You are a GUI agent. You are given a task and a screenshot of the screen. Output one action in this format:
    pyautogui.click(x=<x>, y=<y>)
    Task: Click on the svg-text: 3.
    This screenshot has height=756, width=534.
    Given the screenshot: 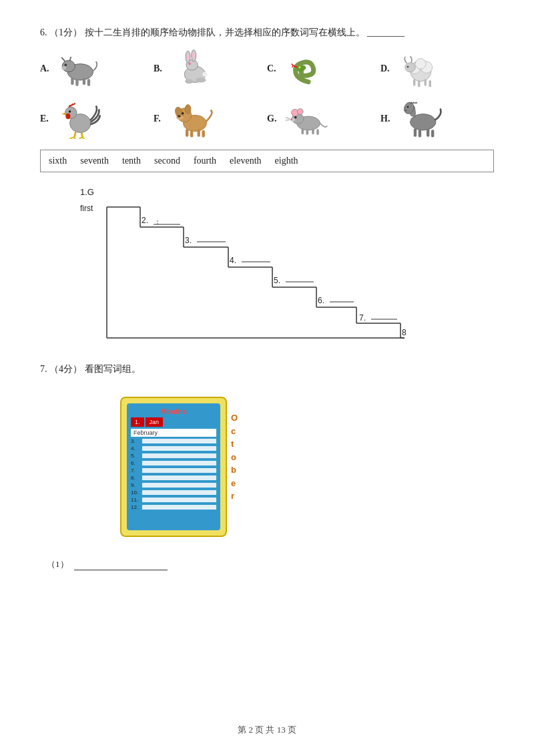 What is the action you would take?
    pyautogui.click(x=188, y=240)
    